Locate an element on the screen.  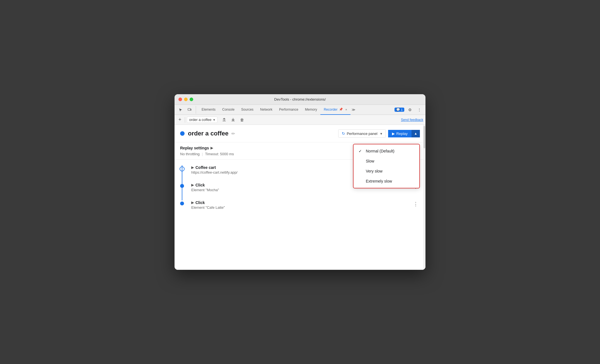
speed-option-slow: Slow is located at coordinates (386, 161).